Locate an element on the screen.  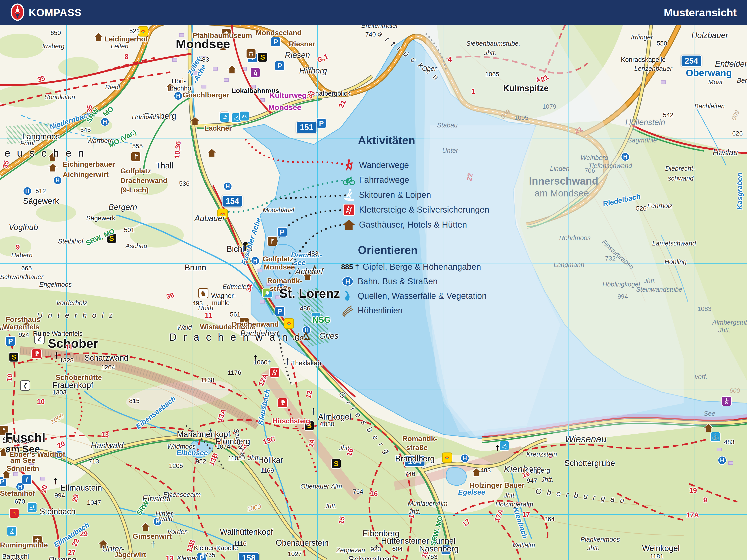
map-label: Holzinger Bauer is located at coordinates (497, 485).